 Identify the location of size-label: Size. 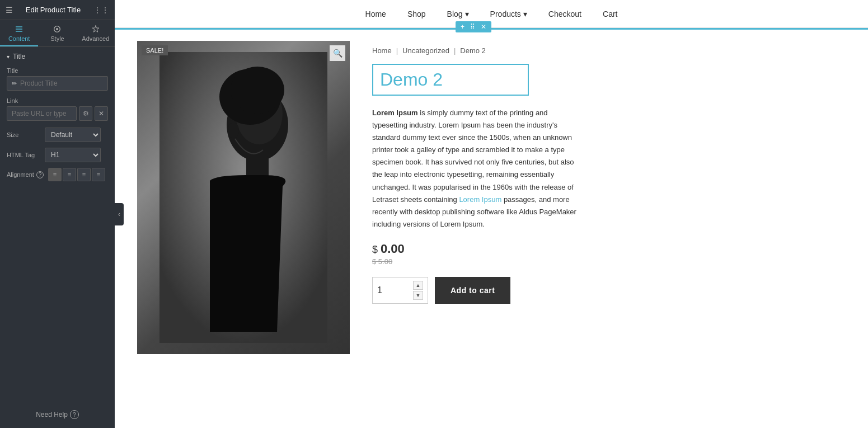
(24, 135).